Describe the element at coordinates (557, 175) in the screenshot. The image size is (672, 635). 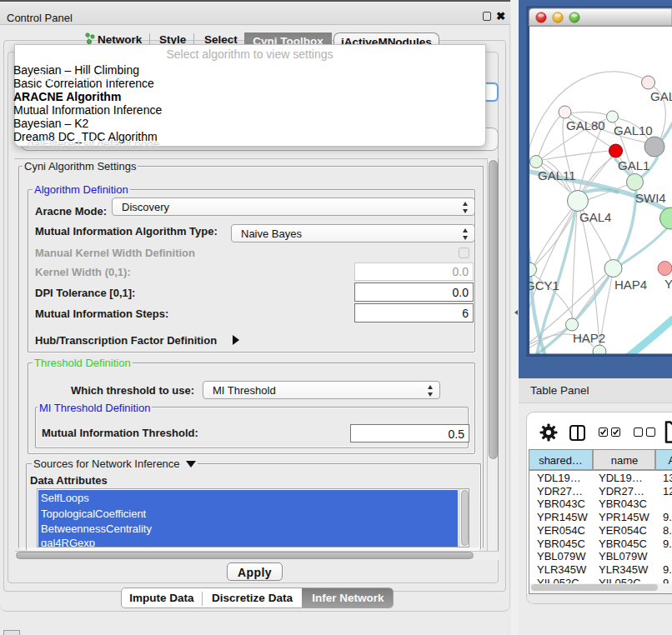
I see `svg-text: GAL11` at that location.